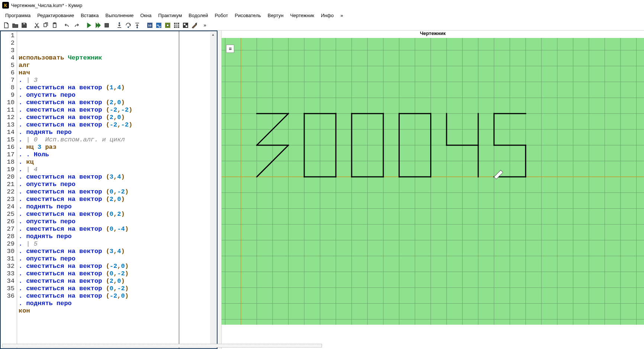 Image resolution: width=644 pixels, height=349 pixels. Describe the element at coordinates (89, 25) in the screenshot. I see `run-icon` at that location.